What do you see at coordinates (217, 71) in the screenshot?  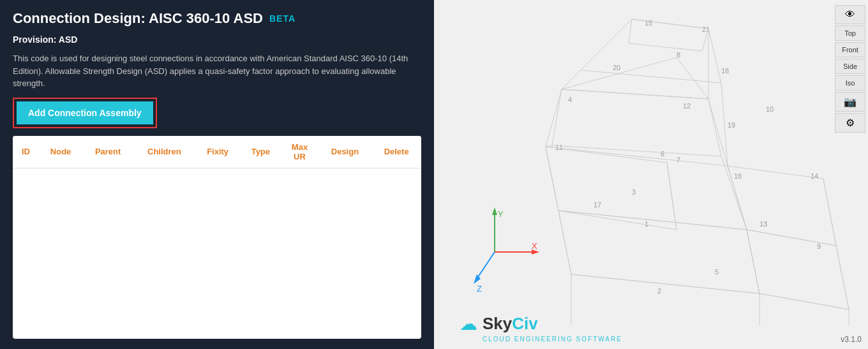 I see `description-text: This code is used for designing steel co…` at bounding box center [217, 71].